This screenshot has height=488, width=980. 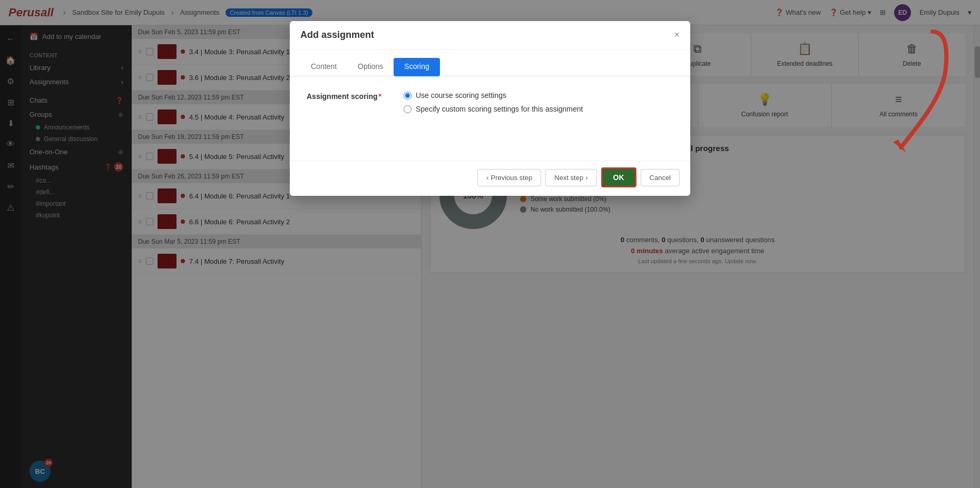 I want to click on modal-body: Assignment scoring* Use course scoring s…, so click(x=490, y=118).